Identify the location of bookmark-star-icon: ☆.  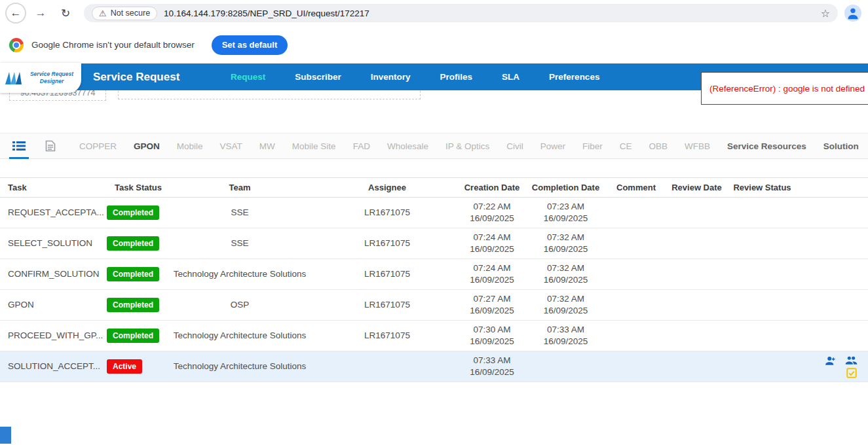
(825, 13).